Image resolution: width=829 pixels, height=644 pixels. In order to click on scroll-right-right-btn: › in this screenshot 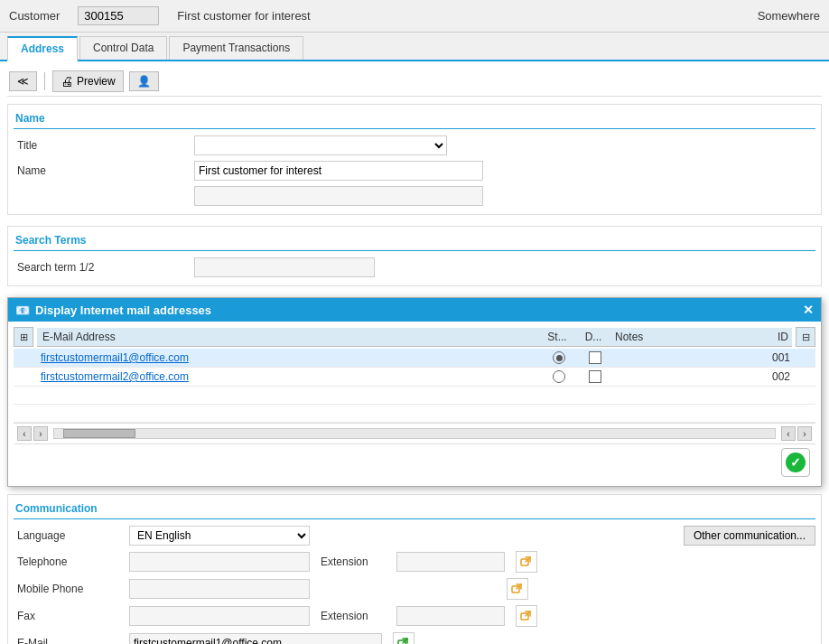, I will do `click(805, 434)`.